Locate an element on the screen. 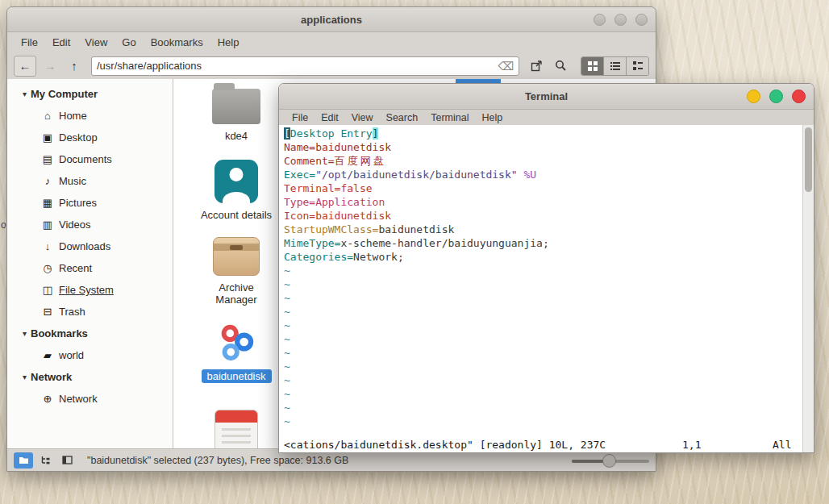  terminal-titlebar: Terminal is located at coordinates (547, 97).